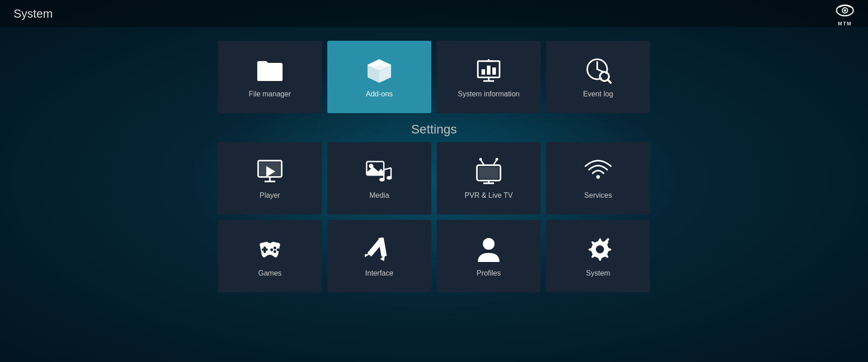 The image size is (868, 362). What do you see at coordinates (269, 195) in the screenshot?
I see `player-label: Player` at bounding box center [269, 195].